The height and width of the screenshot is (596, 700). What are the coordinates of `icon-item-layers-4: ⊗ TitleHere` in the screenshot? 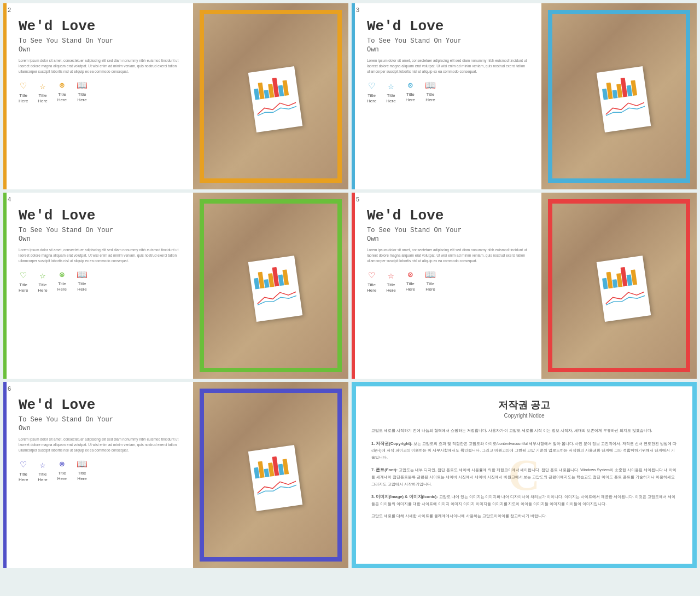 It's located at (62, 282).